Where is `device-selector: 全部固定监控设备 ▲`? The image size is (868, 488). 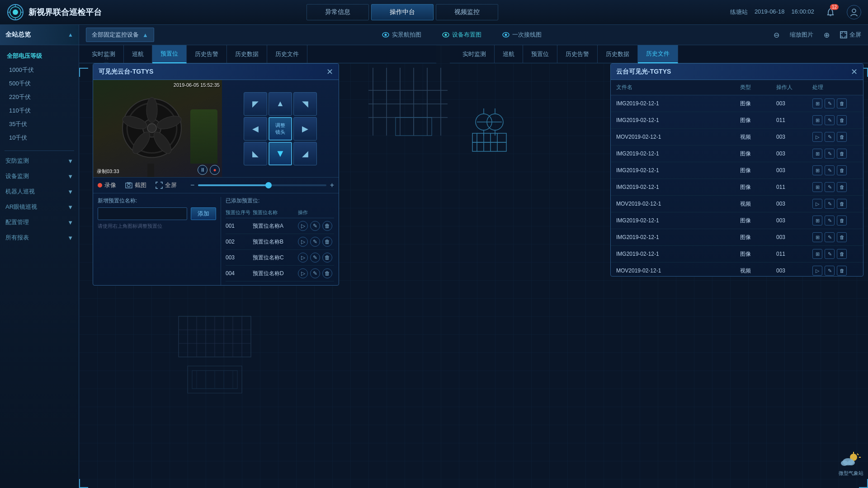
device-selector: 全部固定监控设备 ▲ is located at coordinates (120, 35).